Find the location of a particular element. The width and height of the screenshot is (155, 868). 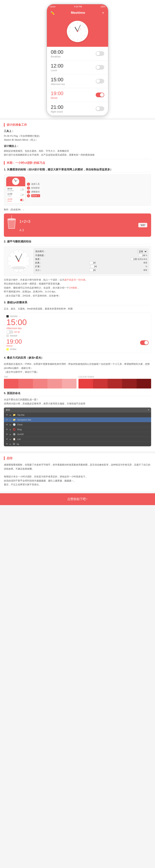

blend-distance-label: 距离： is located at coordinates (38, 263).